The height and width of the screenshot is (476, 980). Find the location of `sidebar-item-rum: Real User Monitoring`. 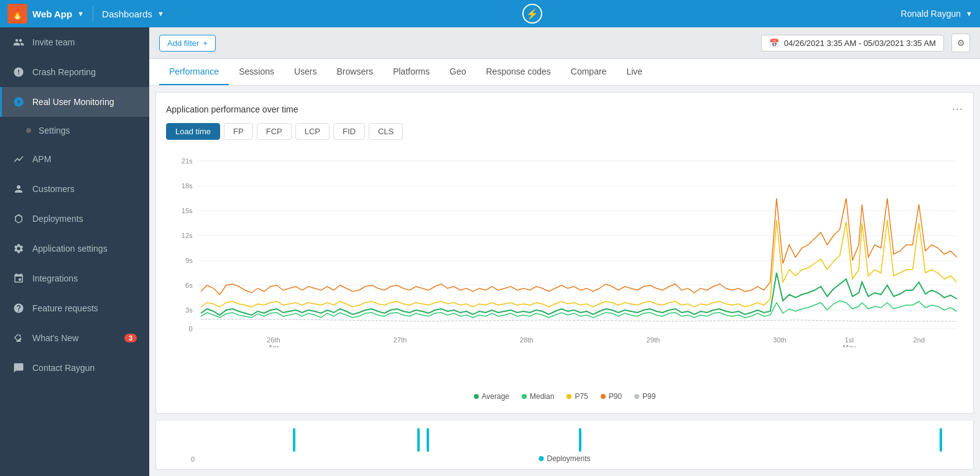

sidebar-item-rum: Real User Monitoring is located at coordinates (75, 102).